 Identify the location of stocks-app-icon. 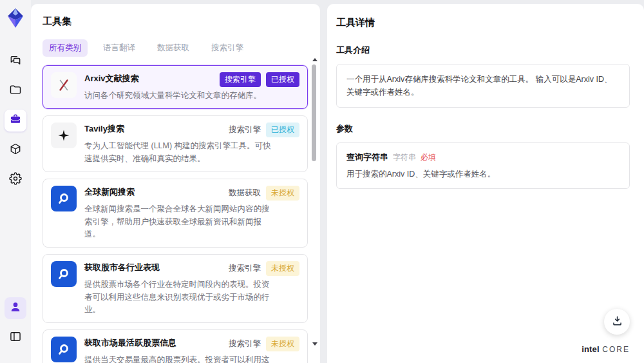
(64, 349).